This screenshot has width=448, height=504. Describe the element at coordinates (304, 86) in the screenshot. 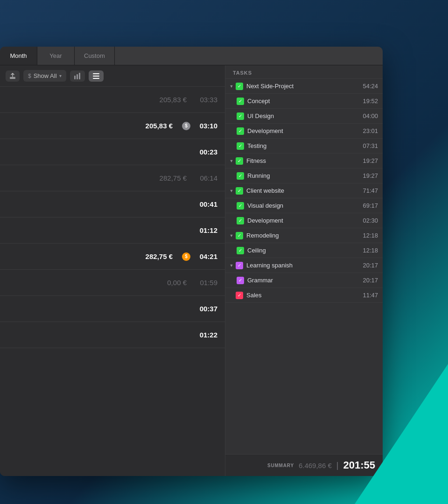

I see `list-item: ▼ ✓ Next Side-Project 54:24` at that location.